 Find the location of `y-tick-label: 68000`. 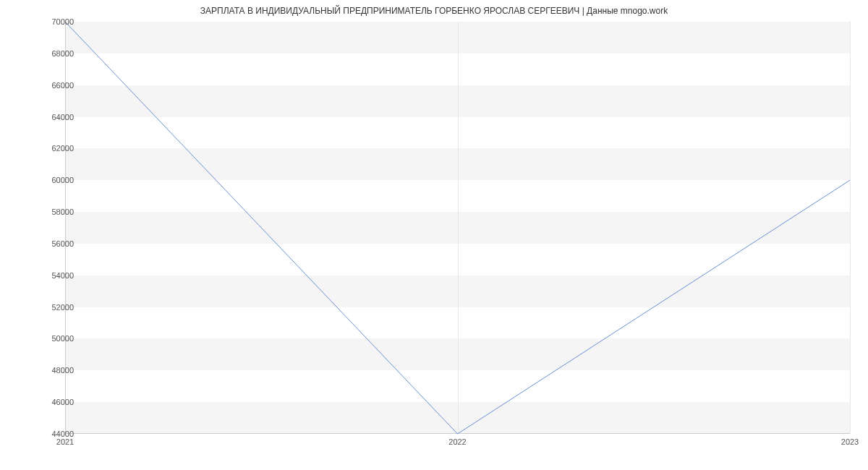

y-tick-label: 68000 is located at coordinates (52, 54).